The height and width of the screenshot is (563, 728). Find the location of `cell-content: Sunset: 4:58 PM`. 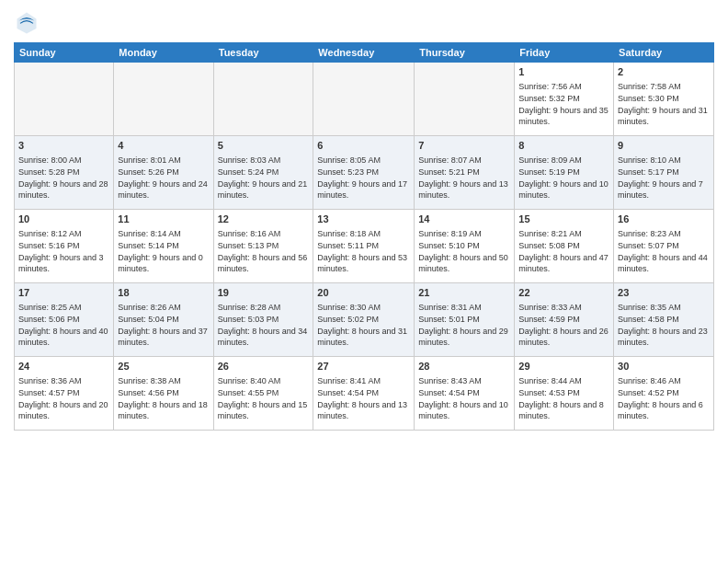

cell-content: Sunset: 4:58 PM is located at coordinates (664, 320).